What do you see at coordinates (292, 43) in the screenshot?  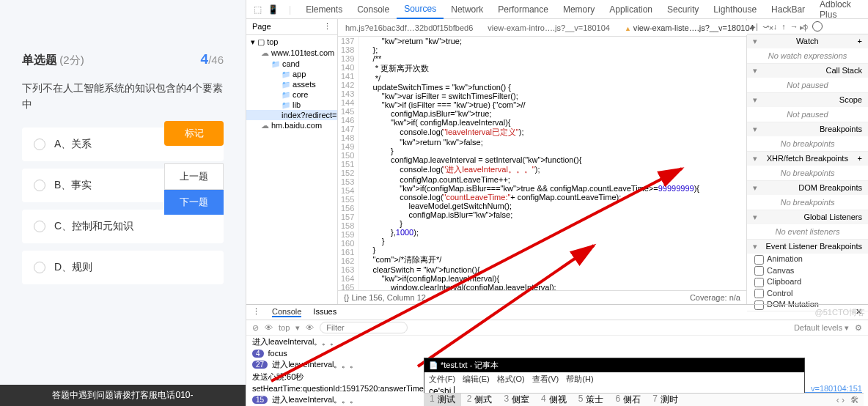 I see `tree-top: ▾ ▢ top` at bounding box center [292, 43].